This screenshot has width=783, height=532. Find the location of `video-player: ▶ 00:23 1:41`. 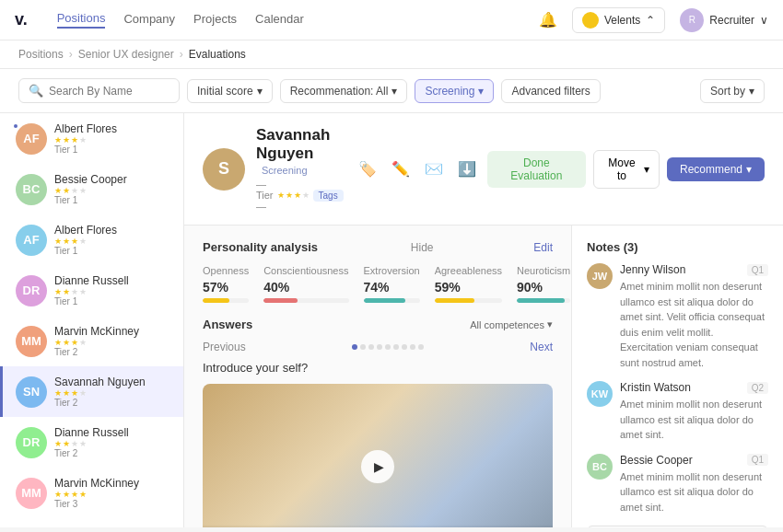

video-player: ▶ 00:23 1:41 is located at coordinates (378, 456).